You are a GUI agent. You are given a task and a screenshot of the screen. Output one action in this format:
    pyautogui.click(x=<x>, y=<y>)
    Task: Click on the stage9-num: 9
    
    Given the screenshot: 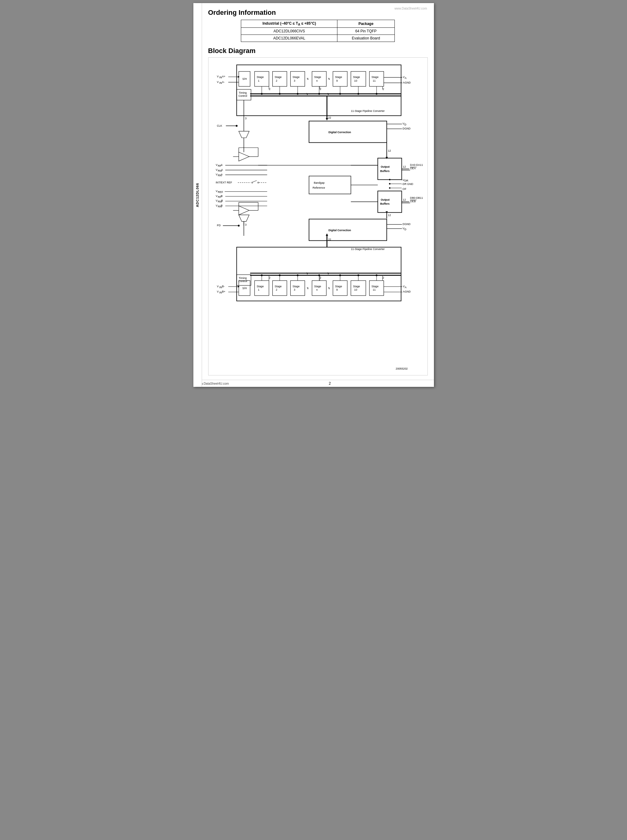 What is the action you would take?
    pyautogui.click(x=337, y=81)
    